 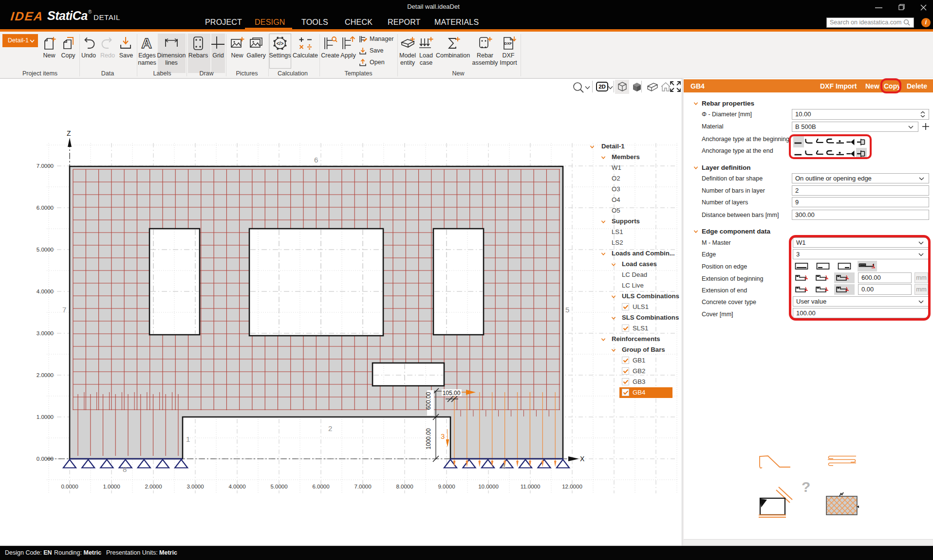 I want to click on svg-text: 10.0000, so click(x=488, y=487).